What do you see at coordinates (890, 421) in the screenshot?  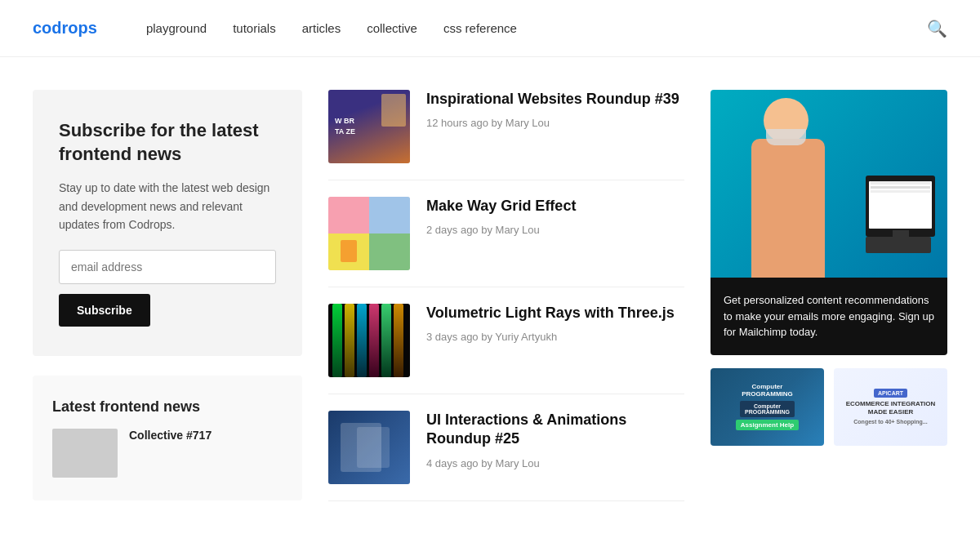 I see `apicart-sub: Congest to 40+ Shopping...` at bounding box center [890, 421].